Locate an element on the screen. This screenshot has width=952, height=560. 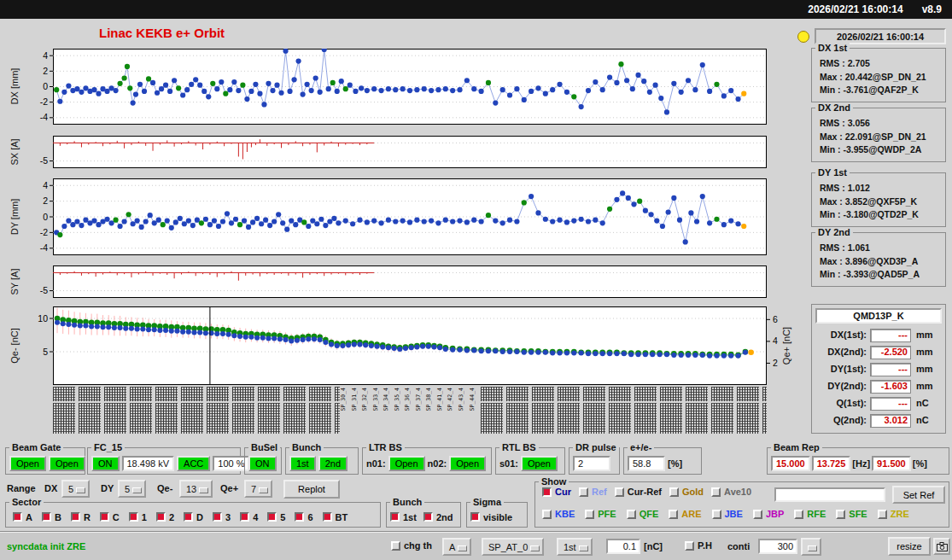
beam-rep-group: Beam Rep 15.000 13.725 [Hz] 91.500 [%] is located at coordinates (858, 461).